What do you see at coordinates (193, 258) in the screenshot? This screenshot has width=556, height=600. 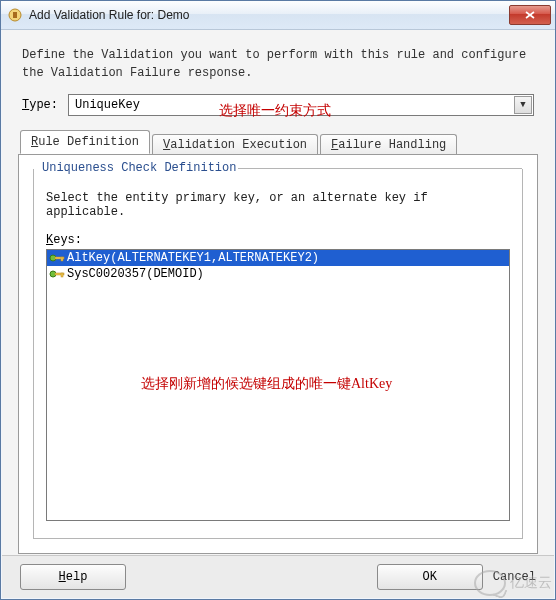 I see `list-item-label: AltKey(ALTERNATEKEY1,ALTERNATEKEY2)` at bounding box center [193, 258].